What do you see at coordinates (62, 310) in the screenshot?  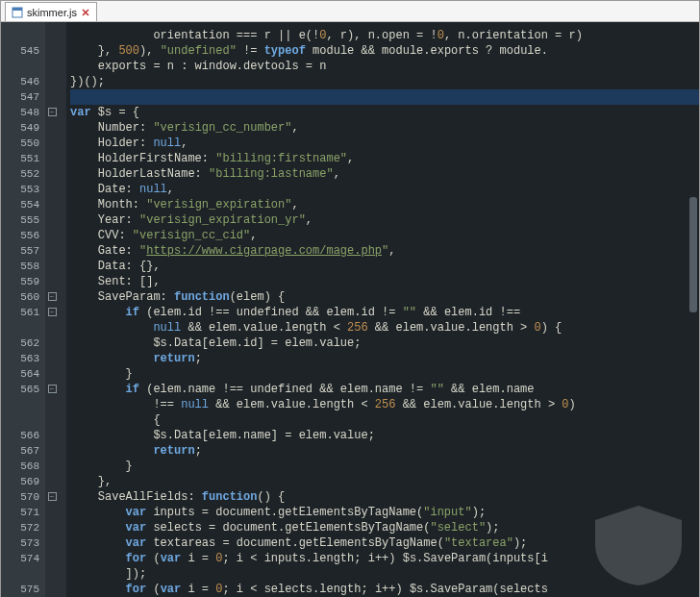 I see `editor-margin` at bounding box center [62, 310].